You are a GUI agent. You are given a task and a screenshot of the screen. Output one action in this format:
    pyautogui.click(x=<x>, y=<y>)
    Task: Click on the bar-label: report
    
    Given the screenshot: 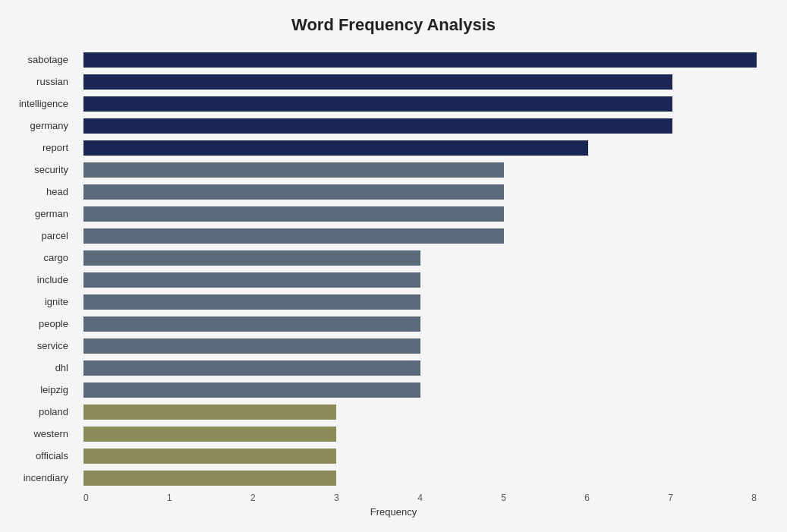 What is the action you would take?
    pyautogui.click(x=42, y=147)
    